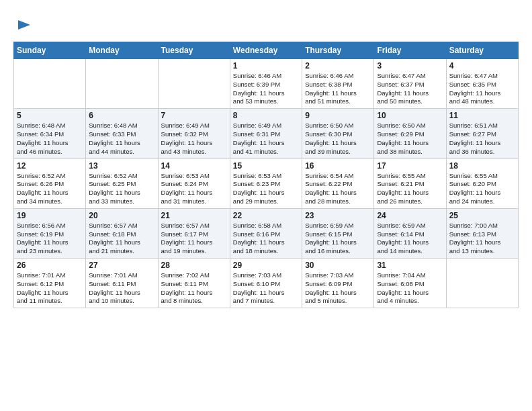 The image size is (532, 411). What do you see at coordinates (266, 166) in the screenshot?
I see `day-number: 15` at bounding box center [266, 166].